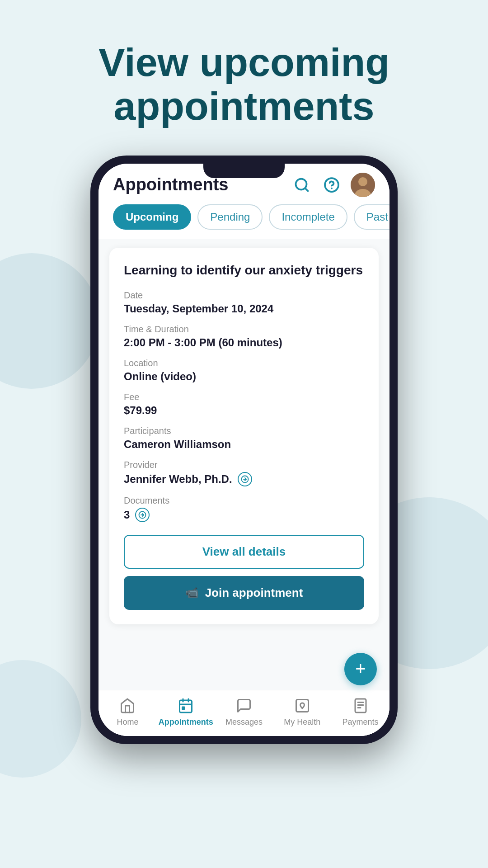 This screenshot has width=488, height=868. Describe the element at coordinates (127, 515) in the screenshot. I see `documents-count: 3` at that location.